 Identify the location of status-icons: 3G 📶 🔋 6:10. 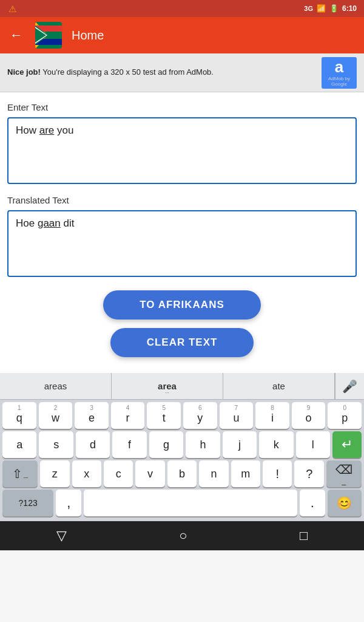
(330, 9).